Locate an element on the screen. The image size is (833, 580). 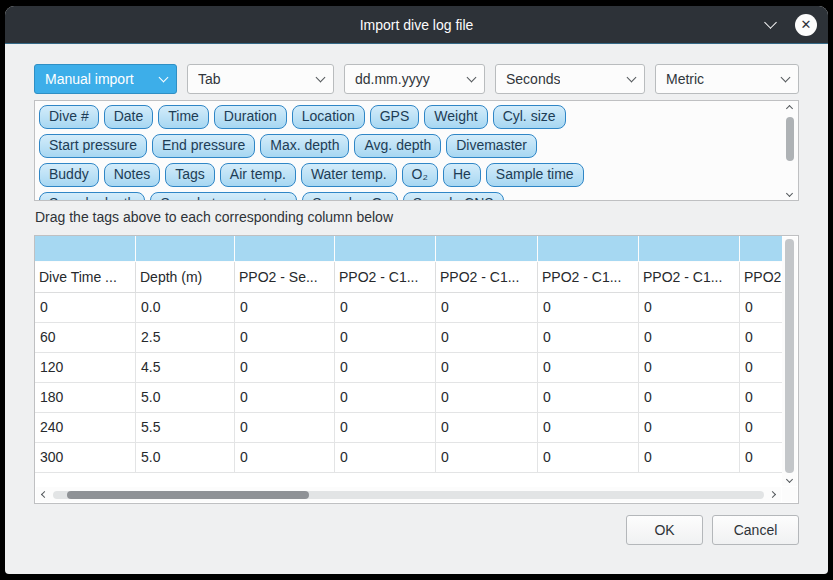
cell-r1c1: 0 is located at coordinates (86, 308).